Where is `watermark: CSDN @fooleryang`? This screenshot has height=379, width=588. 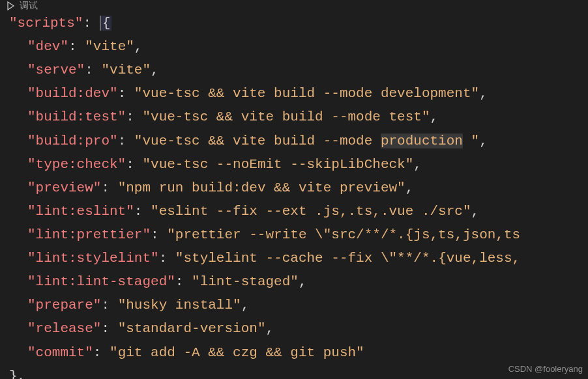
watermark: CSDN @fooleryang is located at coordinates (546, 369).